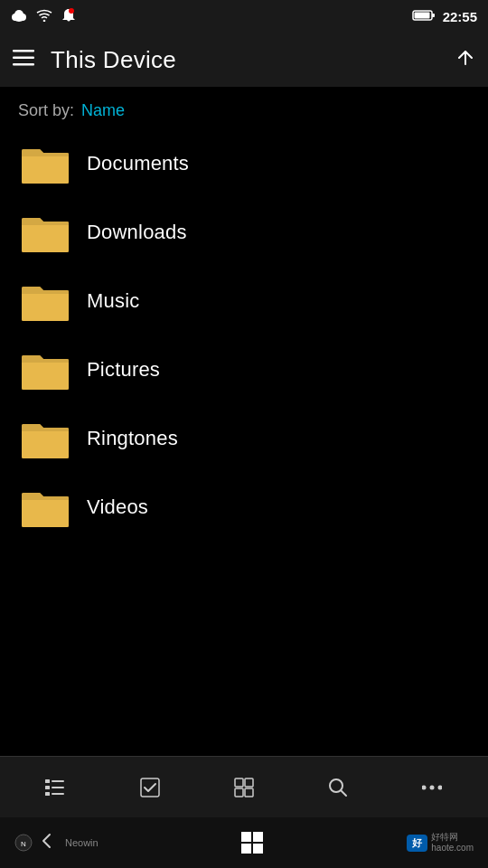 The width and height of the screenshot is (488, 868). I want to click on sort-label: Sort by:, so click(46, 110).